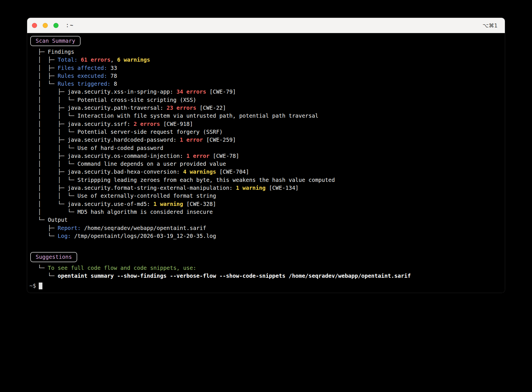 This screenshot has height=392, width=532. Describe the element at coordinates (266, 272) in the screenshot. I see `suggestions-tree: └─ To see full code flow and code snippe…` at that location.